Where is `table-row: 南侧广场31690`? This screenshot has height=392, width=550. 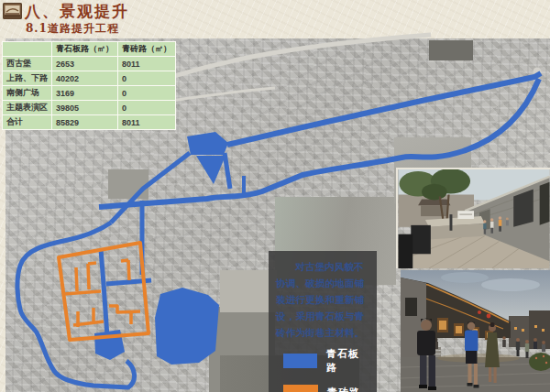
table-row: 南侧广场31690 is located at coordinates (90, 93).